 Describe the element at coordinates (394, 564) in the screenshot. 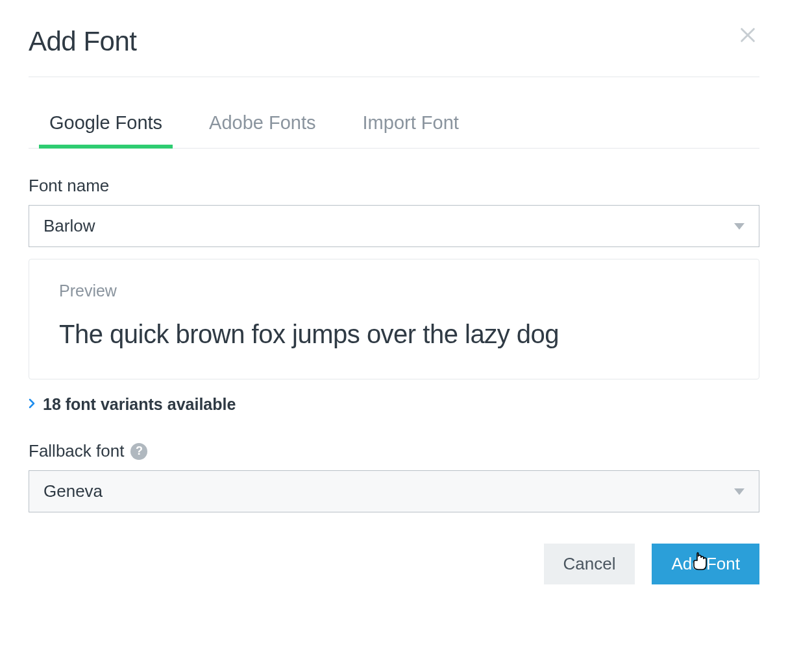

I see `dialog-footer: Cancel Add Font` at that location.